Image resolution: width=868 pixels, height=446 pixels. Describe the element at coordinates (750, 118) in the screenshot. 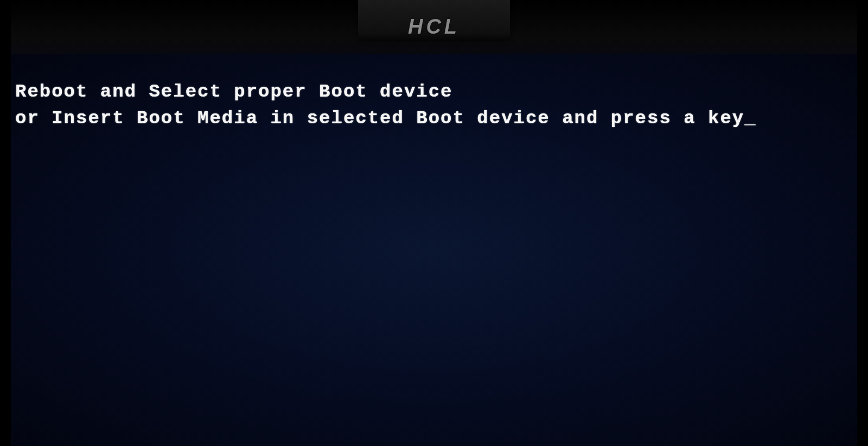

I see `text-cursor-icon: _` at that location.